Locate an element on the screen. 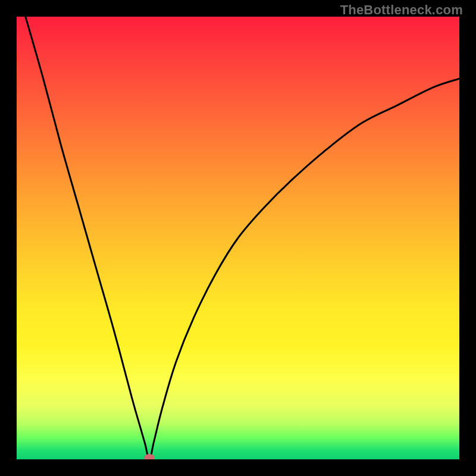 This screenshot has height=476, width=476. optimum-marker is located at coordinates (149, 457).